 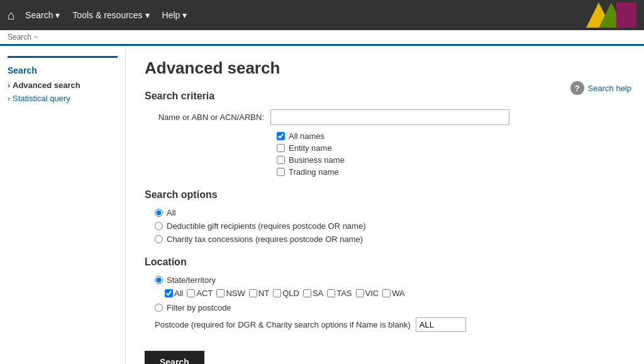 I want to click on sidebar-divider, so click(x=63, y=57).